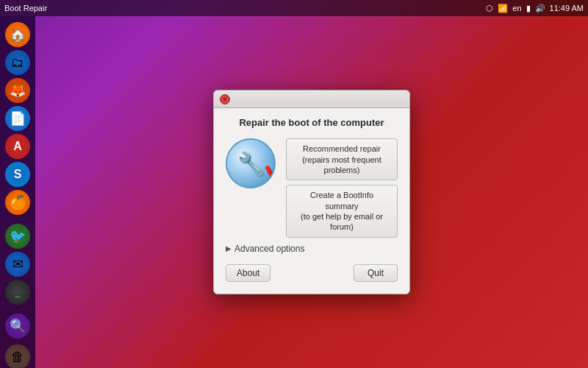 The width and height of the screenshot is (588, 368). Describe the element at coordinates (18, 264) in the screenshot. I see `mail-icon: ✉` at that location.